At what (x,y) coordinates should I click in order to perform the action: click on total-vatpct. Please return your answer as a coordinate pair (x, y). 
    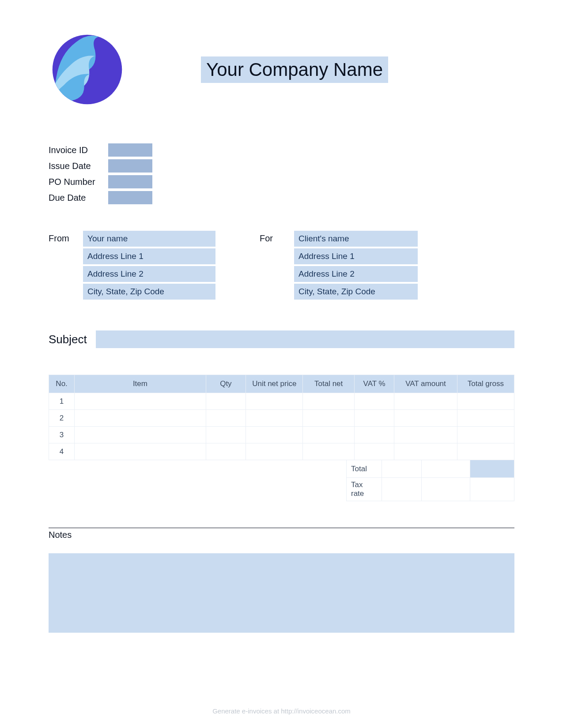
    Looking at the image, I should click on (402, 469).